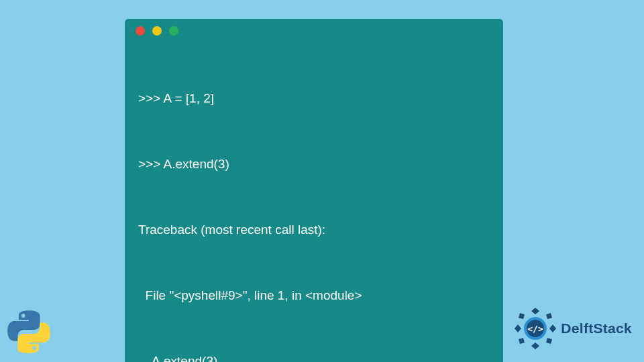 Image resolution: width=644 pixels, height=362 pixels. Describe the element at coordinates (157, 31) in the screenshot. I see `minimize-dot-icon` at that location.